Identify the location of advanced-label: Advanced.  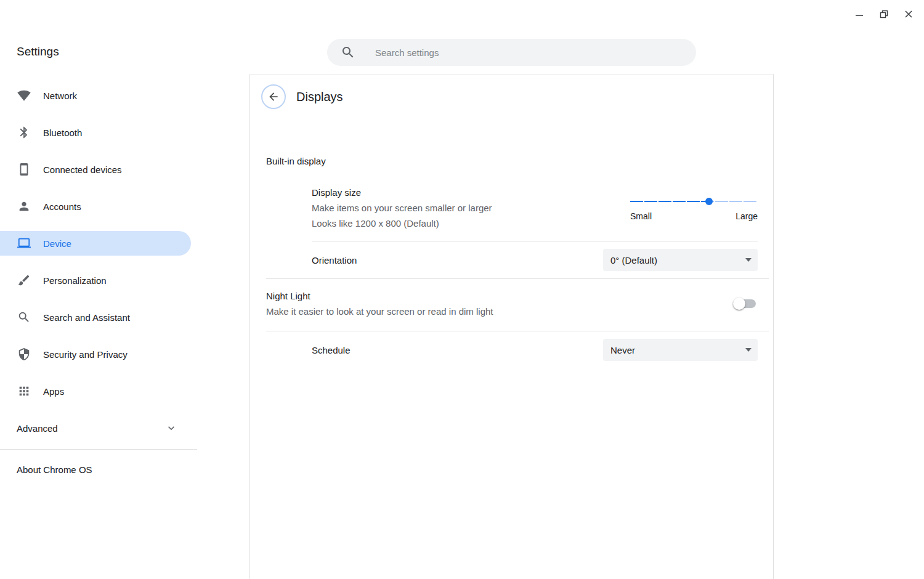
(37, 429).